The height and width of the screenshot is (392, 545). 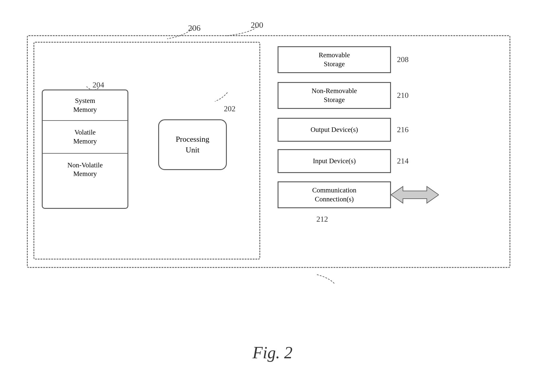 I want to click on label-202: 202, so click(x=230, y=109).